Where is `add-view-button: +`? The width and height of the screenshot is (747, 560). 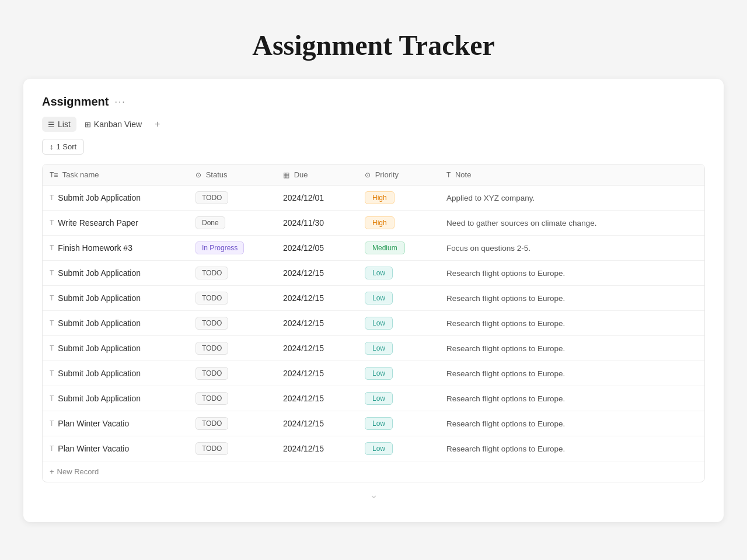 add-view-button: + is located at coordinates (158, 124).